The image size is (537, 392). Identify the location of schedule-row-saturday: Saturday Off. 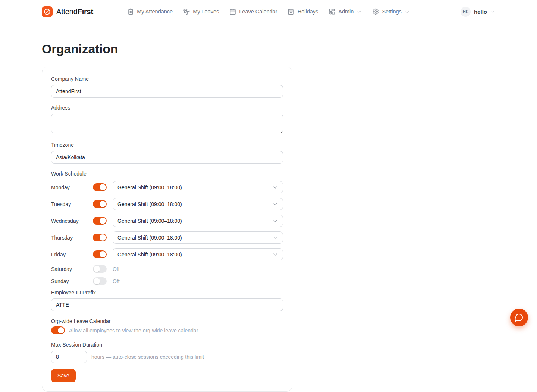
(167, 269).